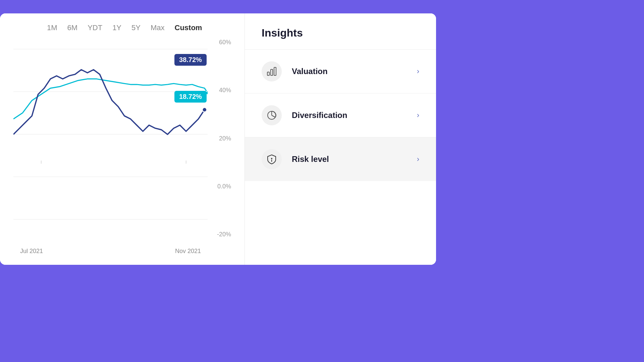 The image size is (644, 362). What do you see at coordinates (188, 251) in the screenshot?
I see `x-label-nov: Nov 2021` at bounding box center [188, 251].